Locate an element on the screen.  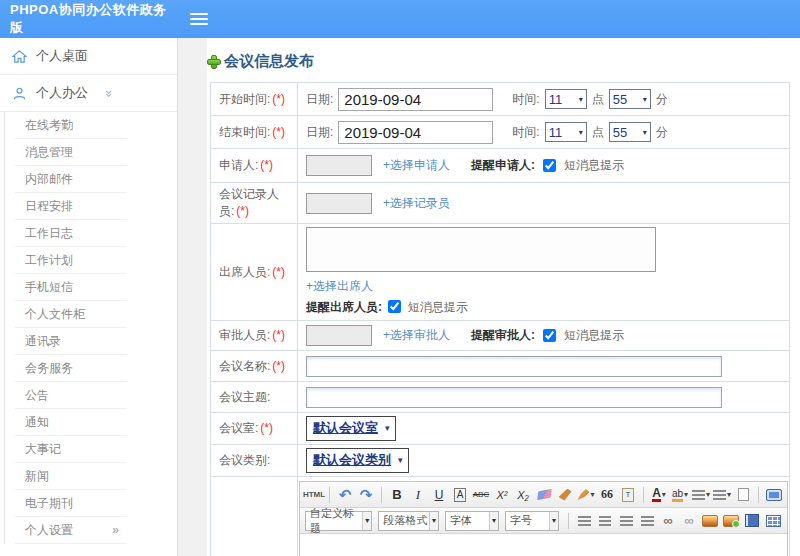
end-hour-select: 11▾ is located at coordinates (566, 132).